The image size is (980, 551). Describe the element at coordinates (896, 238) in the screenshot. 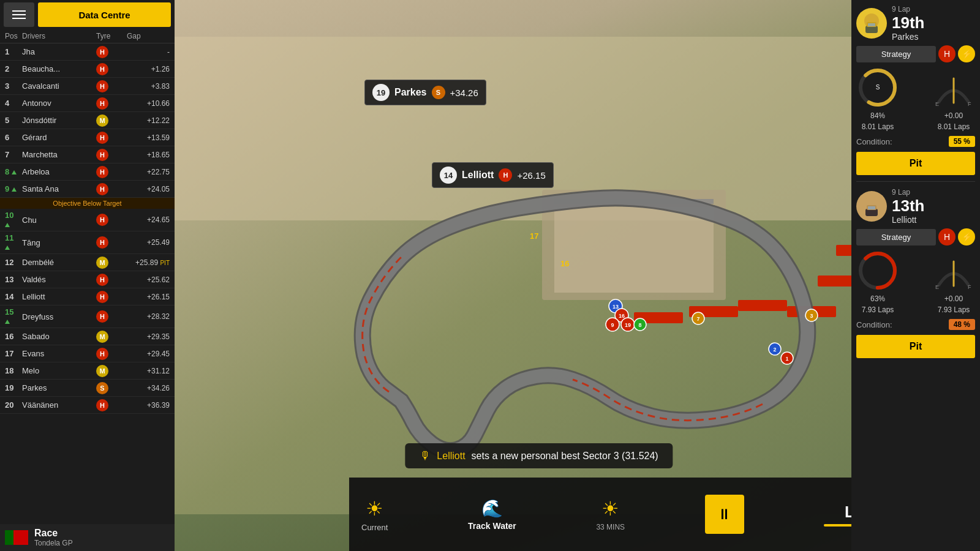

I see `lelliott-strategy-button: Strategy` at that location.